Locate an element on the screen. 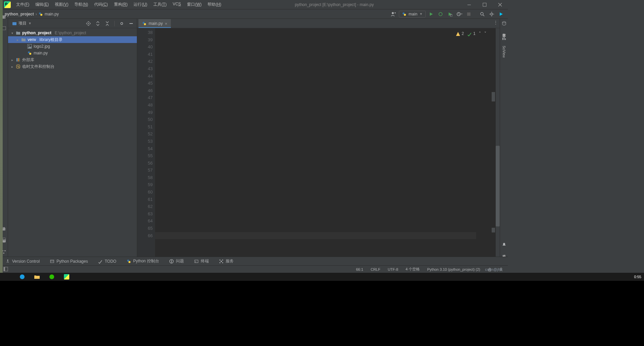 Image resolution: width=644 pixels, height=346 pixels. line-number: 65 is located at coordinates (145, 228).